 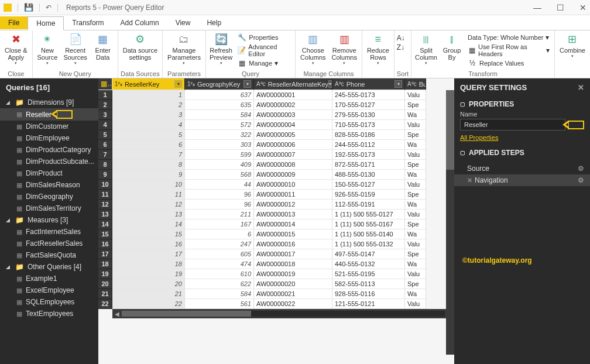 I want to click on row-number: 13, so click(x=105, y=214).